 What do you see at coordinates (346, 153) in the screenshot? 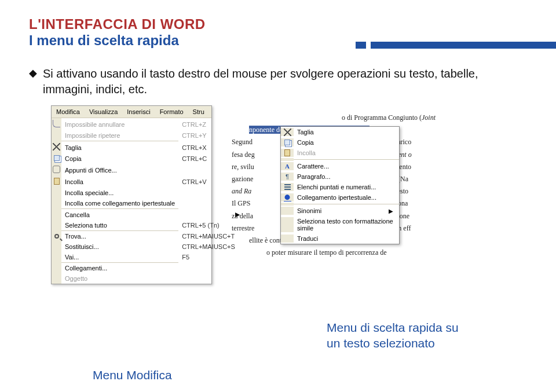
I see `context-menu-label: Incolla` at bounding box center [346, 153].